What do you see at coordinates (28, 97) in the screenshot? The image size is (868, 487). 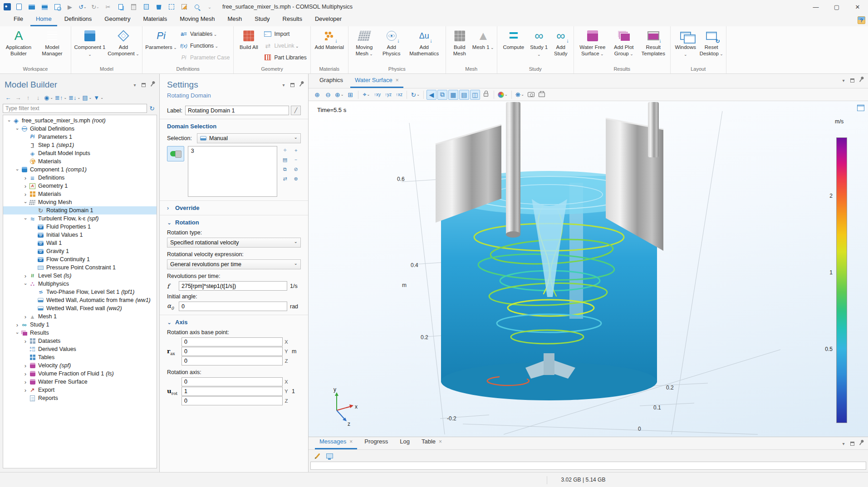 I see `move-up-button: ↑` at bounding box center [28, 97].